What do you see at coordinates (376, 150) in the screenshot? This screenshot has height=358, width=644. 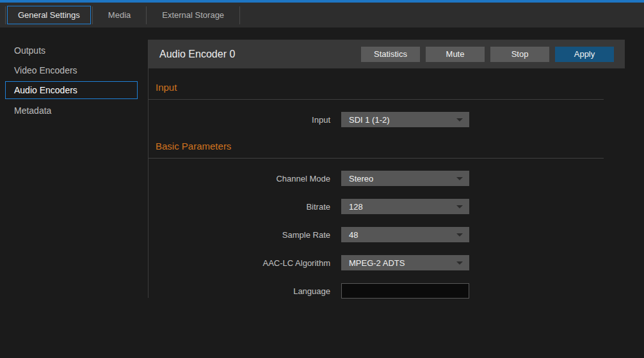 I see `section-title-basic-parameters: Basic Parameters` at bounding box center [376, 150].